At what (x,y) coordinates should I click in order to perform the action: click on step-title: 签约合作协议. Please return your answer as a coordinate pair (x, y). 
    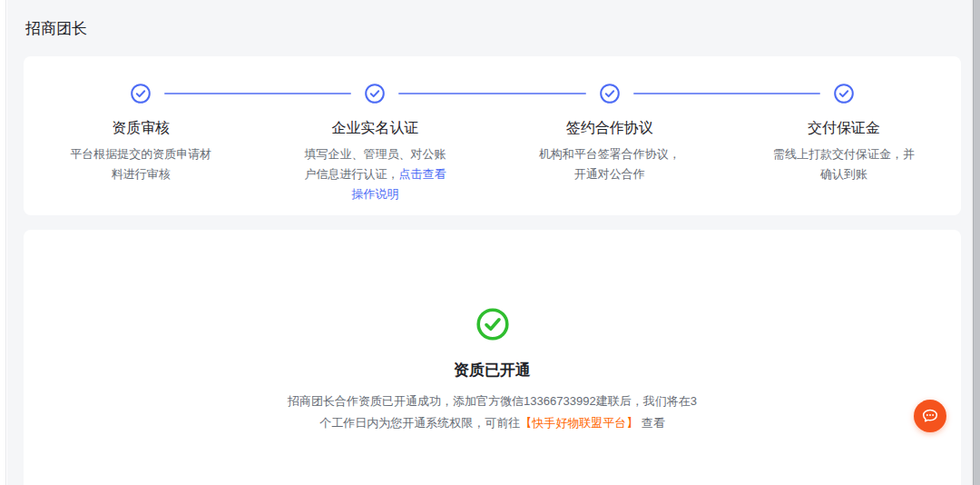
    Looking at the image, I should click on (610, 128).